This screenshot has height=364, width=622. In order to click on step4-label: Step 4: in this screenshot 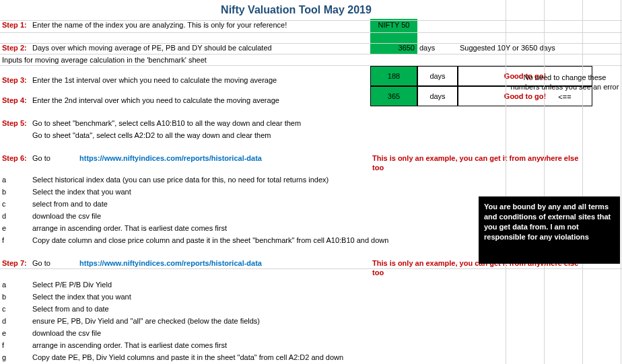, I will do `click(15, 96)`.